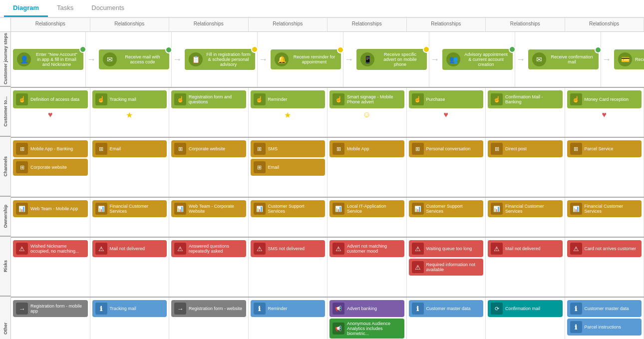  What do you see at coordinates (134, 59) in the screenshot?
I see `journey-step-2: ✉ Receive mail with access code` at bounding box center [134, 59].